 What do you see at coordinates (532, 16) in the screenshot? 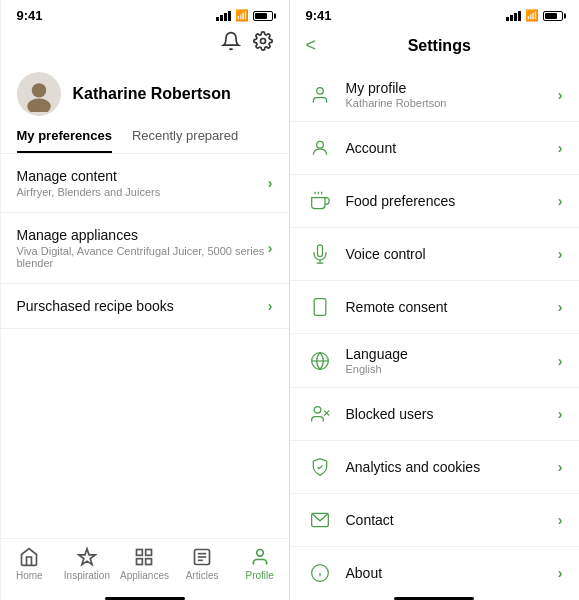
I see `wifi-icon-right: 📶` at bounding box center [532, 16].